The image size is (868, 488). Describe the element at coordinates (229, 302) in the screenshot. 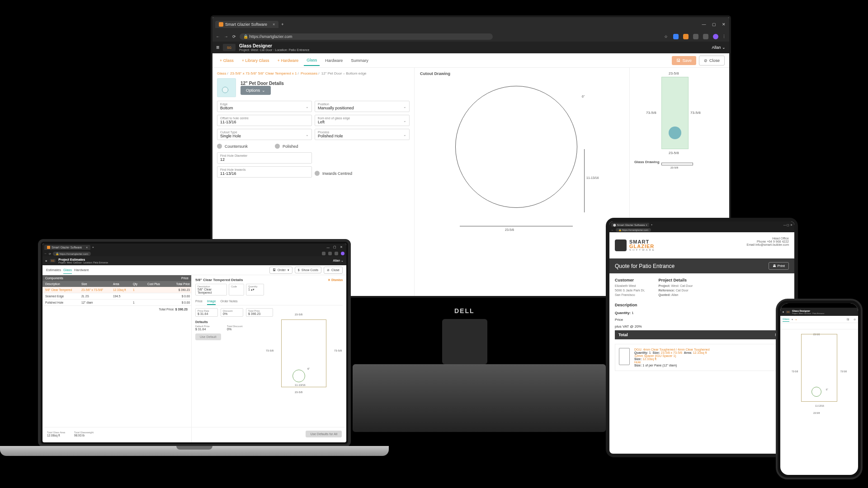

I see `tab-order-notes: Order Notes` at that location.